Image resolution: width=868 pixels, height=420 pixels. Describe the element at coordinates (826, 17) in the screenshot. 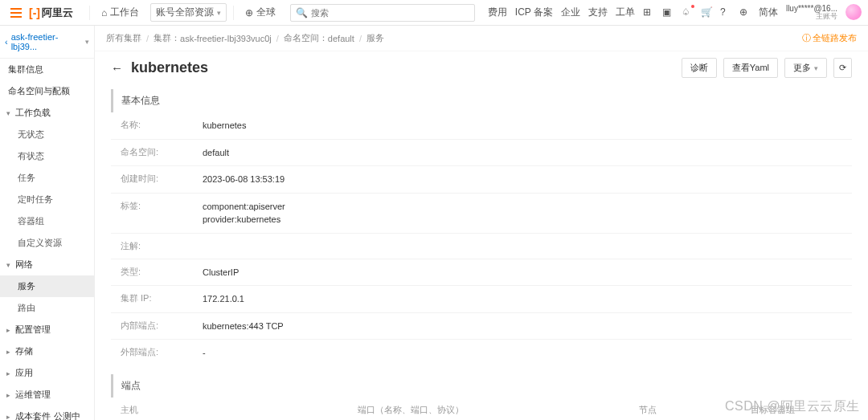

I see `user-role-label: 主账号` at that location.